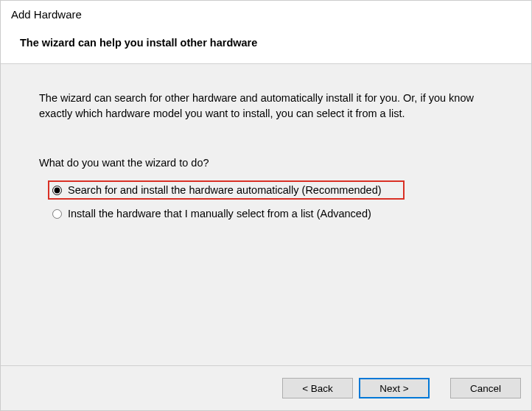  What do you see at coordinates (266, 163) in the screenshot?
I see `question-text: What do you want the wizard to do?` at bounding box center [266, 163].